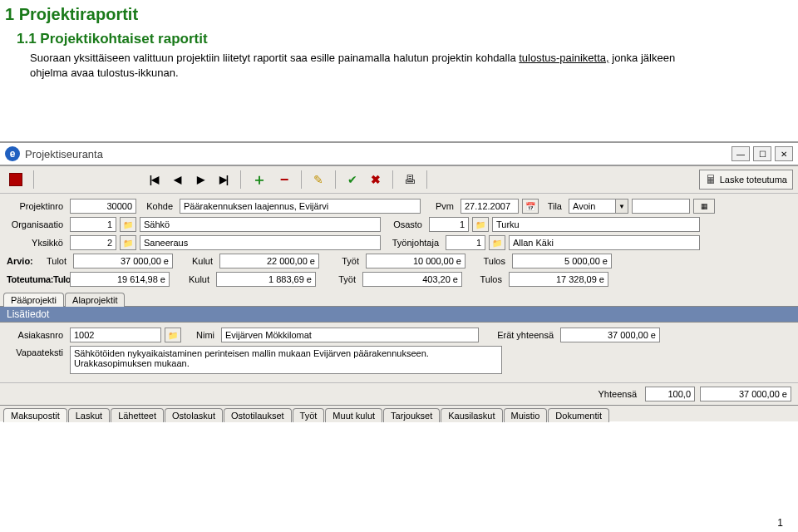  I want to click on input-arvio-kulut, so click(269, 261).